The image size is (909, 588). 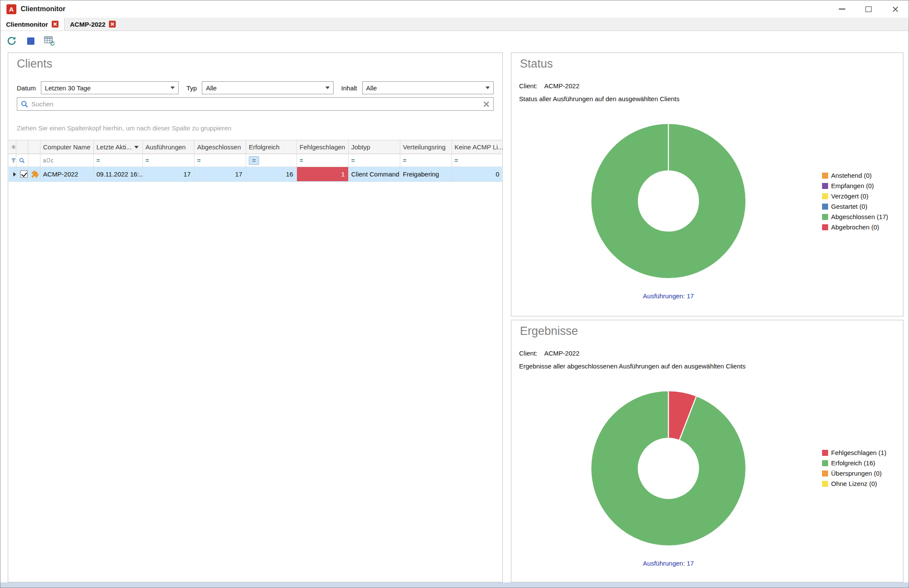 What do you see at coordinates (855, 207) in the screenshot?
I see `legend-item: Gestartet (0)` at bounding box center [855, 207].